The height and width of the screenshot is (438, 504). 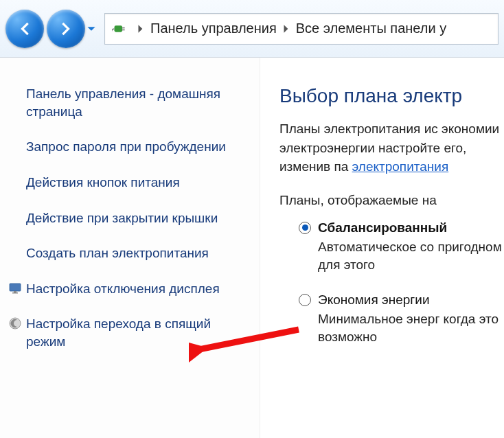 I want to click on arrow-right-icon, so click(x=66, y=29).